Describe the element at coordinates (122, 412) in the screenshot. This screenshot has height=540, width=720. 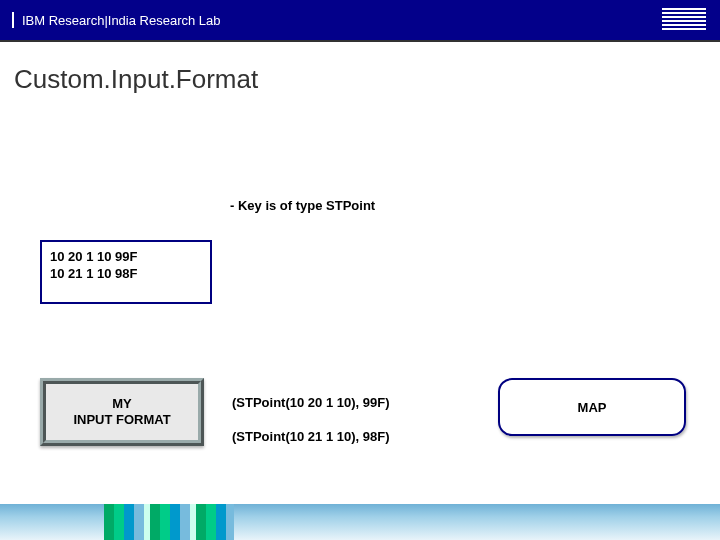
I see `input-format-box: MY INPUT FORMAT` at that location.